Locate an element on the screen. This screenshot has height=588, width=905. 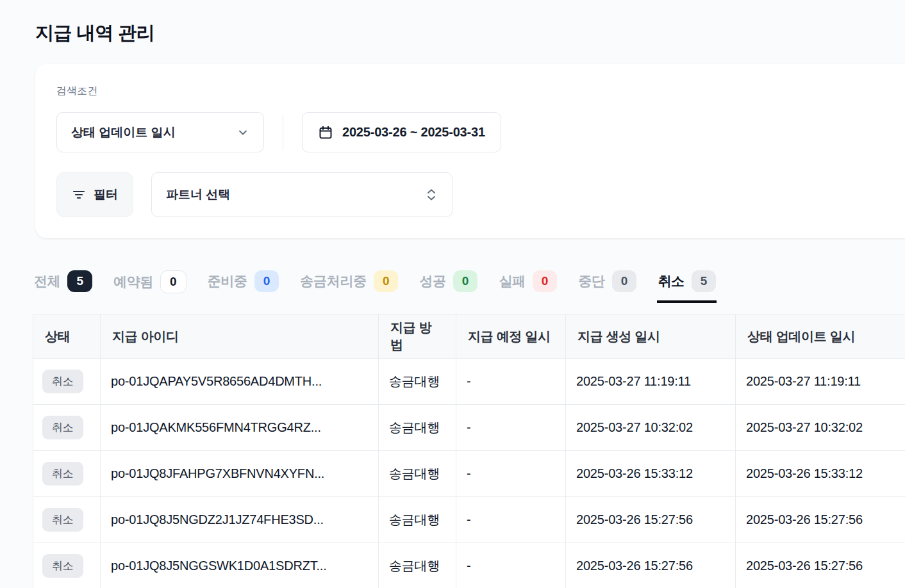
table-row: 취소 po-01JQAPAY5V5R8656AD4DMTH... 송금대행 - … is located at coordinates (469, 382).